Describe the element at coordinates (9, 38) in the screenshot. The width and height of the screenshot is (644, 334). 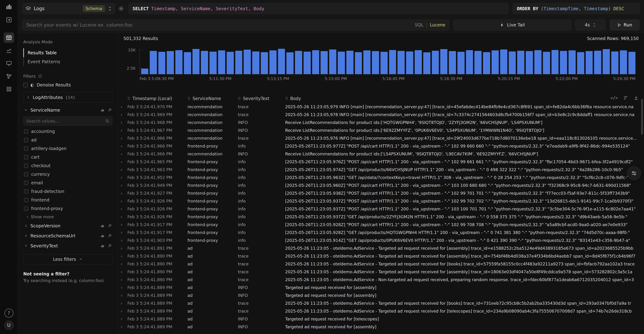
I see `search-table-icon` at that location.